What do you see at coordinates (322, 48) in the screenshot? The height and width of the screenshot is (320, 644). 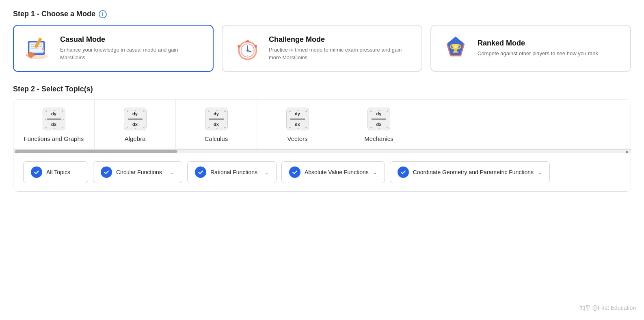 I see `mode-cards-container: Casual Mode Enhance your knowledge in ca…` at bounding box center [322, 48].